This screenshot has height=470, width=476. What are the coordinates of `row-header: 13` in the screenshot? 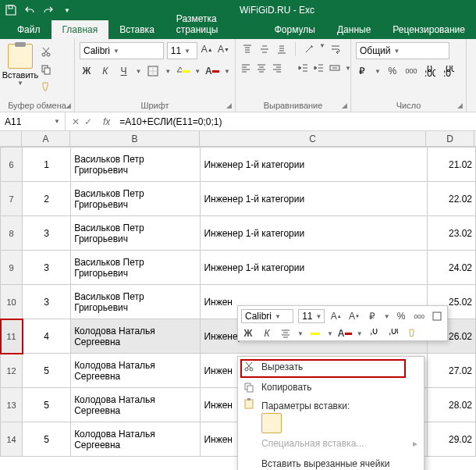 It's located at (12, 405).